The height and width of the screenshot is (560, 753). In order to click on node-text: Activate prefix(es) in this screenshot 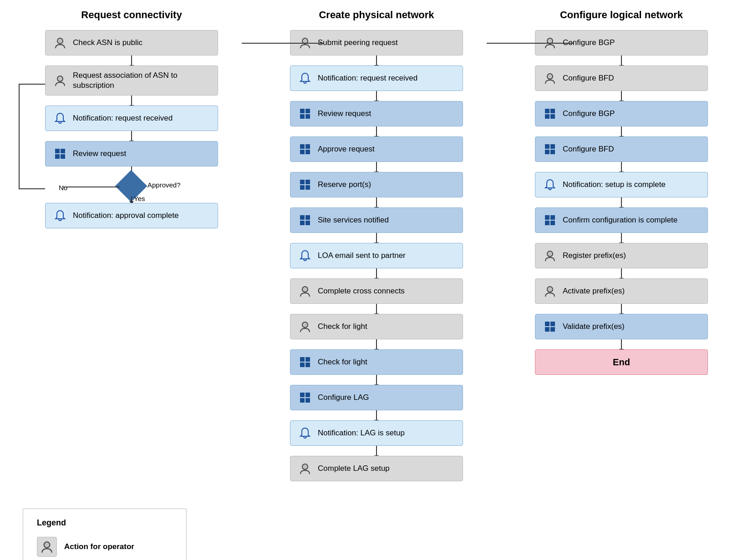, I will do `click(631, 291)`.